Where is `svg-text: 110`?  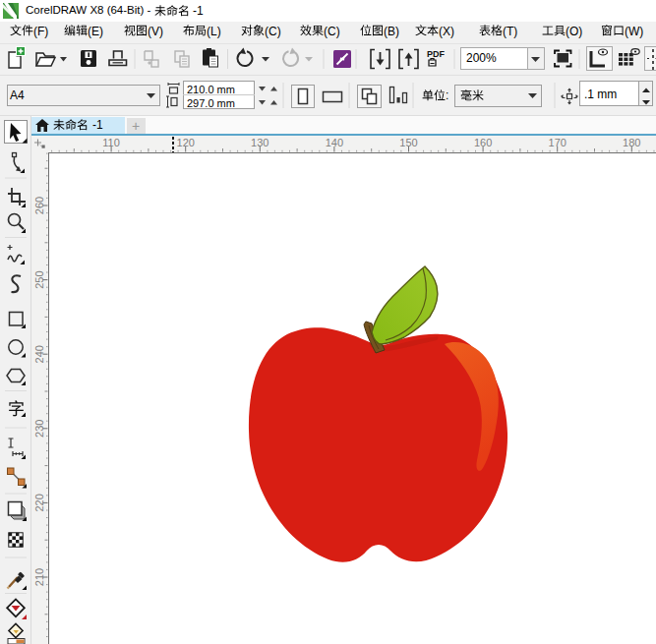
svg-text: 110 is located at coordinates (111, 143).